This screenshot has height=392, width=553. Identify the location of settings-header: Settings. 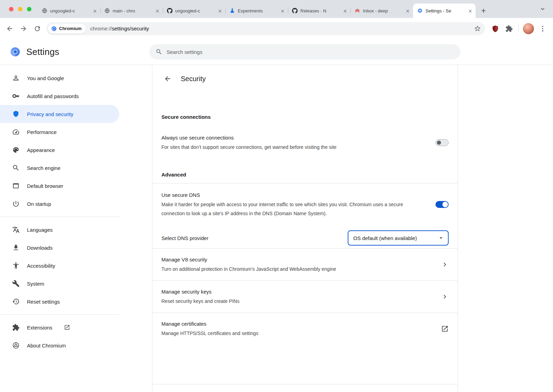
(276, 52).